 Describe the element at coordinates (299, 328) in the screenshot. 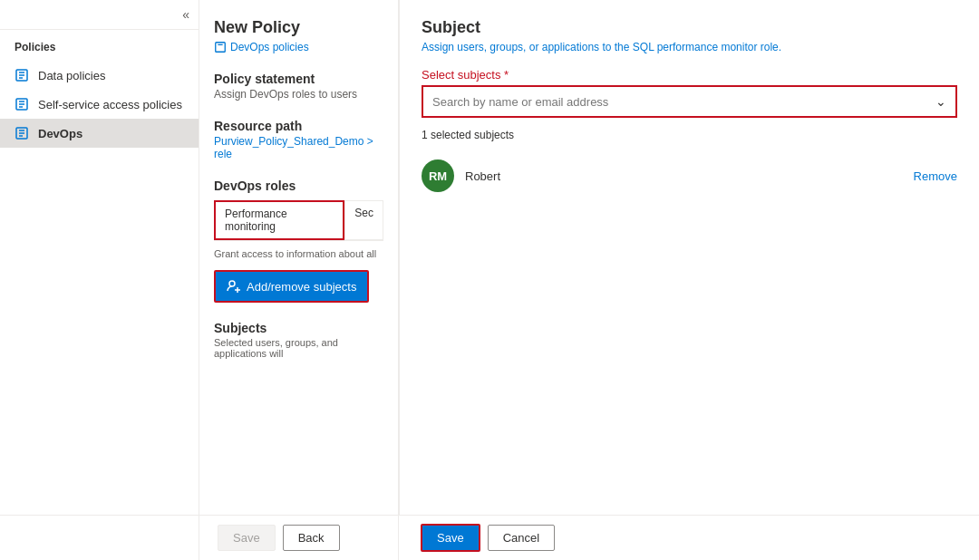

I see `subjects-section-title: Subjects` at that location.